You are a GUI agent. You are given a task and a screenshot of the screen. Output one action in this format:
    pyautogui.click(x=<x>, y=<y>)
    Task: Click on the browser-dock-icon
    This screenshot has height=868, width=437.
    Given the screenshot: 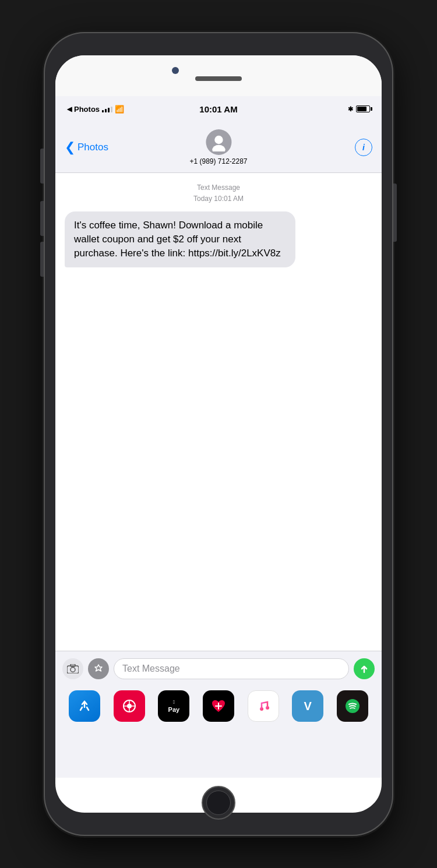 What is the action you would take?
    pyautogui.click(x=129, y=706)
    